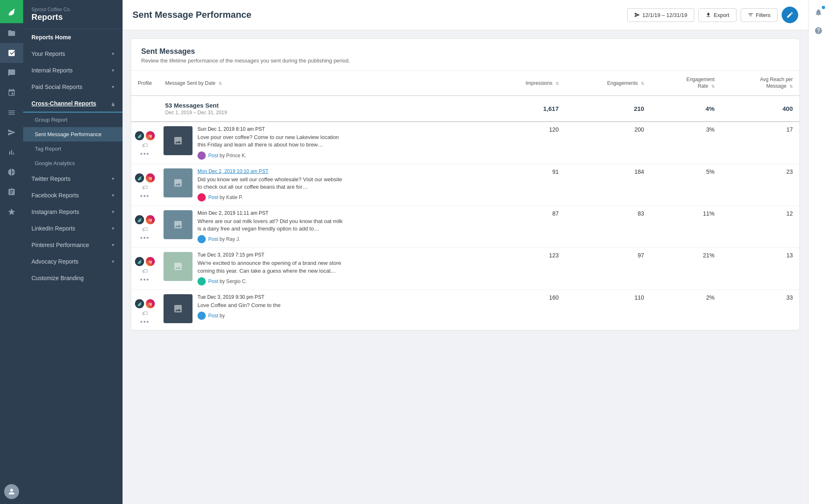 The image size is (828, 504). I want to click on message-date: Mon Dec 2, 2019 10:10 am PST, so click(272, 171).